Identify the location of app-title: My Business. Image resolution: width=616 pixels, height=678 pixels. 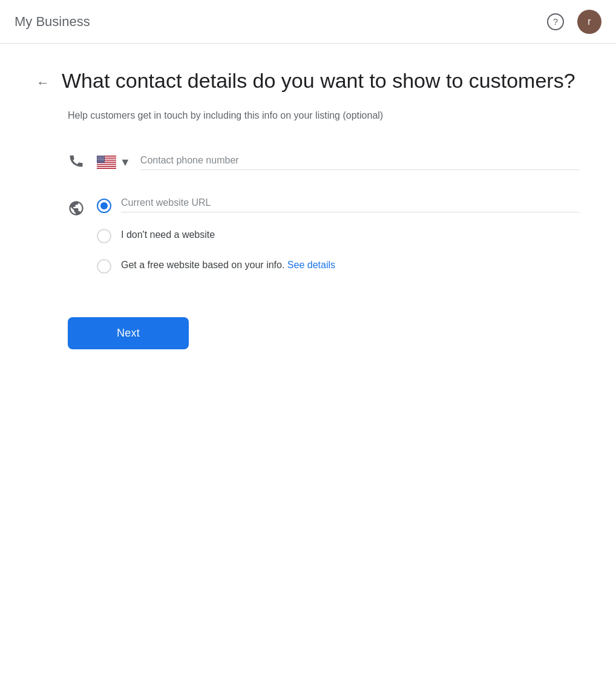
(52, 22).